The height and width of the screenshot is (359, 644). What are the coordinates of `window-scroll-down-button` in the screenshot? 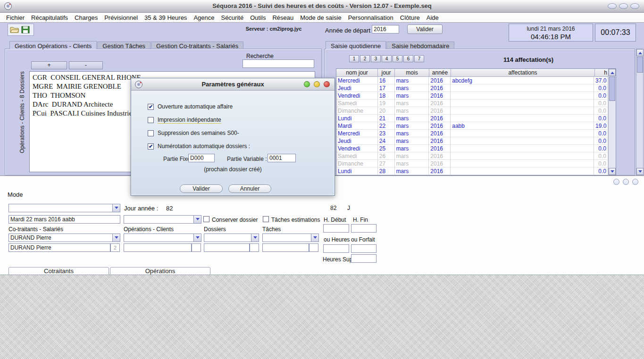 It's located at (640, 172).